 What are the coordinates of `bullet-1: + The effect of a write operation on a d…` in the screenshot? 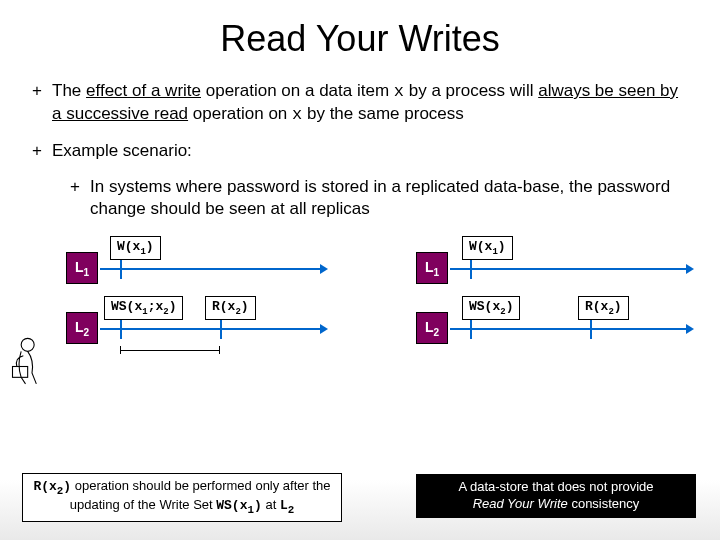 It's located at (360, 103).